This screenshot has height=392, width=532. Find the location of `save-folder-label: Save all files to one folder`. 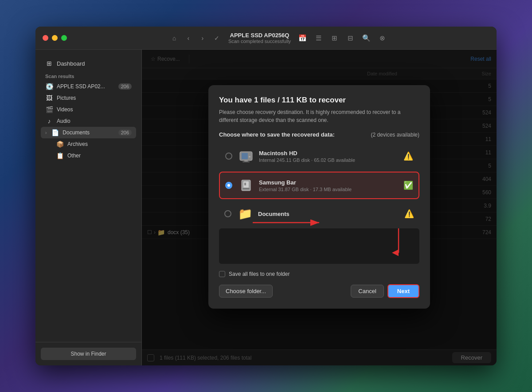

save-folder-label: Save all files to one folder is located at coordinates (259, 274).